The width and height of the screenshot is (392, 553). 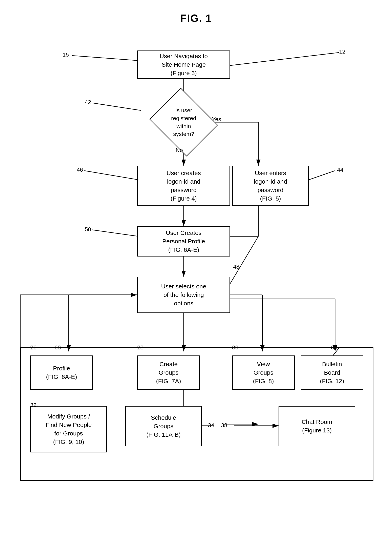 What do you see at coordinates (70, 78) in the screenshot?
I see `label42-line` at bounding box center [70, 78].